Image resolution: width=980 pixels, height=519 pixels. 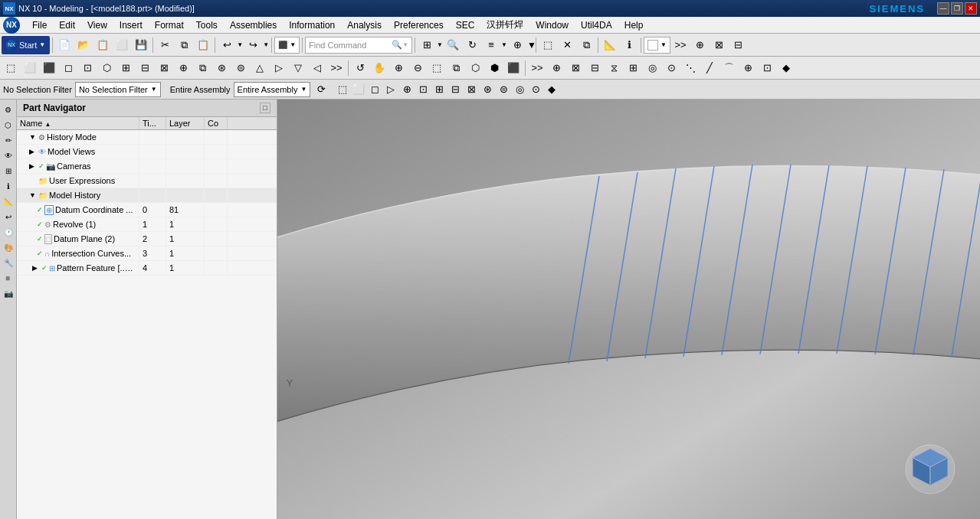 What do you see at coordinates (336, 68) in the screenshot?
I see `tb2-more: >>` at bounding box center [336, 68].